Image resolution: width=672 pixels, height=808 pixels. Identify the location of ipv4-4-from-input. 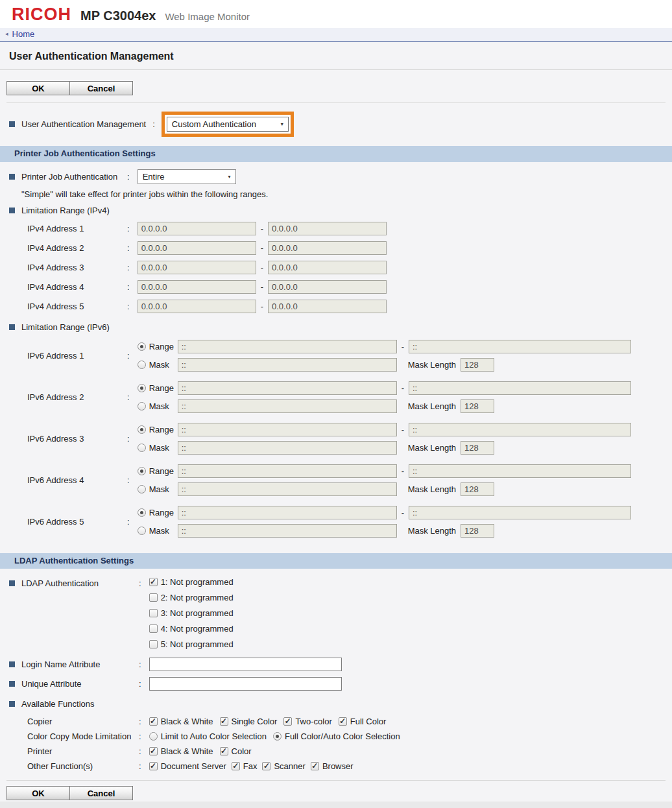
(197, 287).